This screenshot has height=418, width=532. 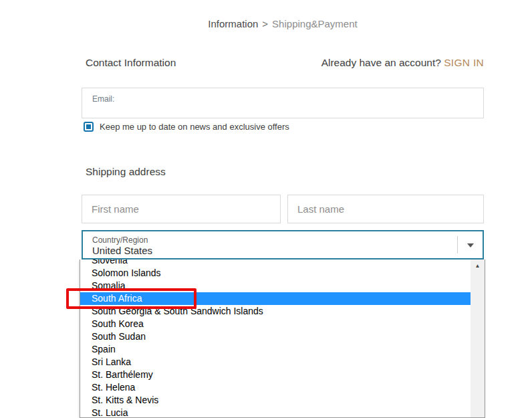 What do you see at coordinates (186, 127) in the screenshot?
I see `newsletter-row: Keep me up to date on news and exclusive…` at bounding box center [186, 127].